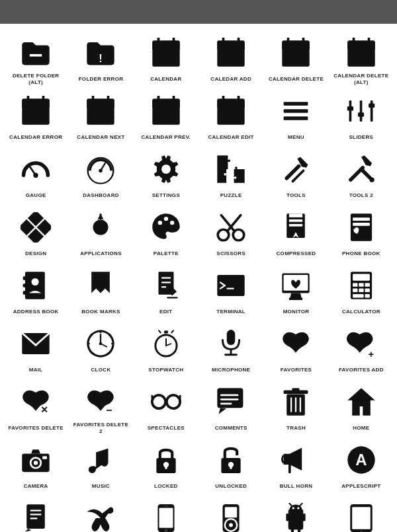 This screenshot has width=397, height=532. Describe the element at coordinates (101, 467) in the screenshot. I see `icon-item-music: MUSIC` at that location.